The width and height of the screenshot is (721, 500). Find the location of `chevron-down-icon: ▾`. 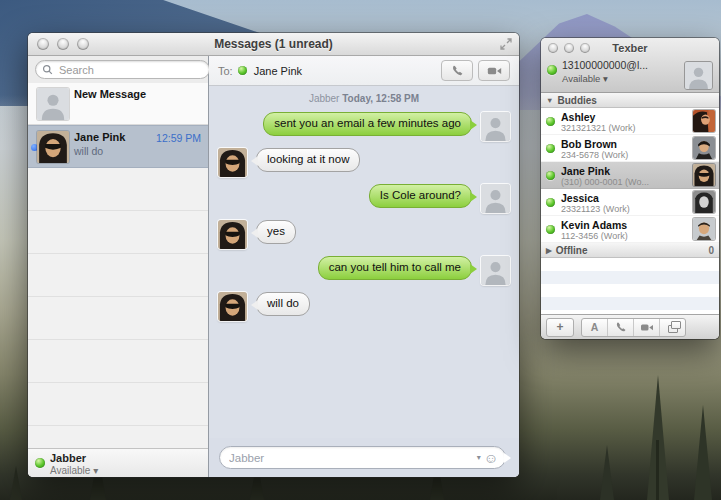

chevron-down-icon: ▾ is located at coordinates (96, 470).